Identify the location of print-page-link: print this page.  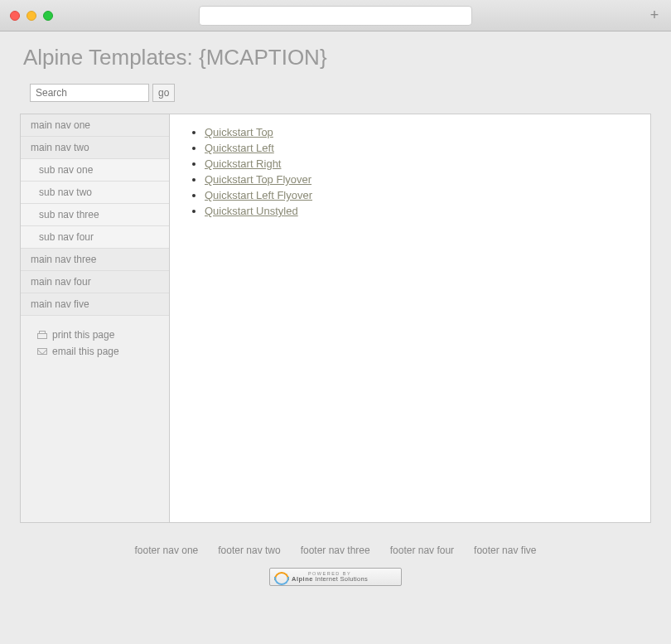
(94, 335).